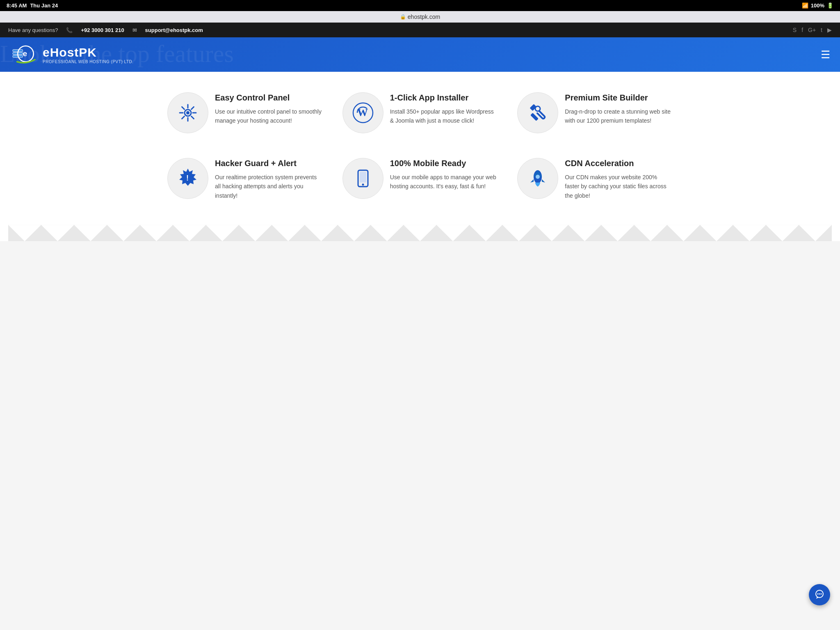  Describe the element at coordinates (403, 17) in the screenshot. I see `lock-icon: 🔒` at that location.